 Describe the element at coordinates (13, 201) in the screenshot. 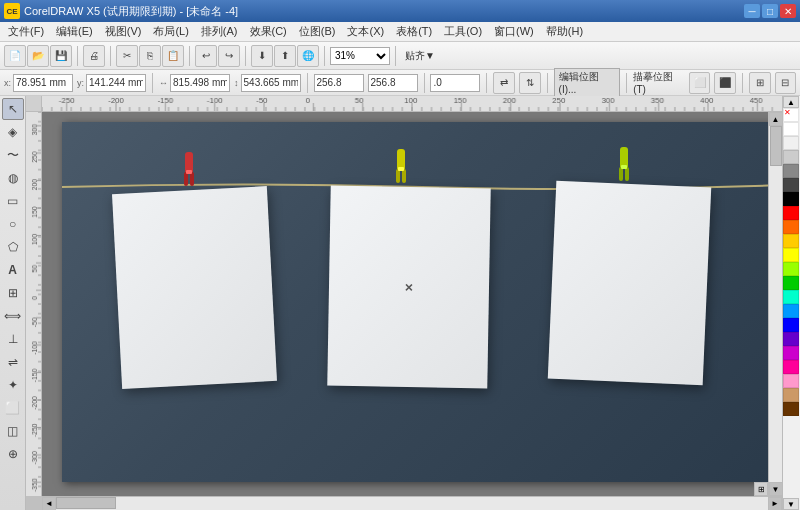

I see `tool-rectangle: ▭` at that location.